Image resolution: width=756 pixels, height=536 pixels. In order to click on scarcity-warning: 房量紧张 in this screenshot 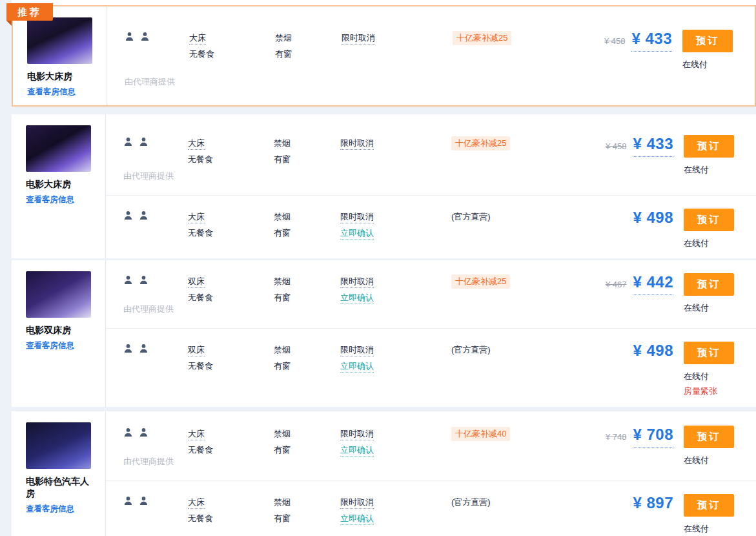, I will do `click(720, 391)`.